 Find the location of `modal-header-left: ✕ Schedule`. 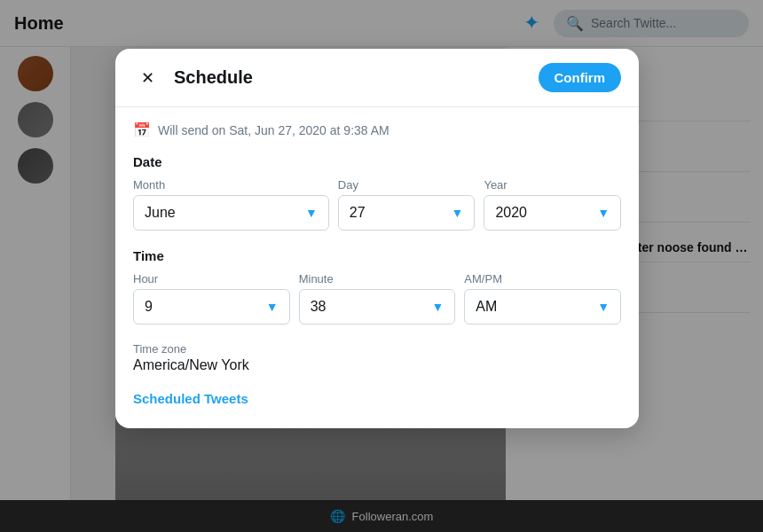

modal-header-left: ✕ Schedule is located at coordinates (193, 78).